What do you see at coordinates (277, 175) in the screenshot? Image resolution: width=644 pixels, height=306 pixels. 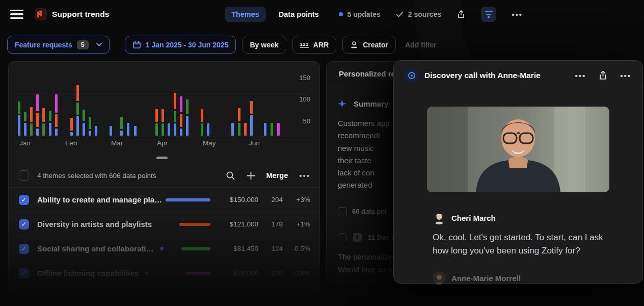 I see `merge-button: Merge` at bounding box center [277, 175].